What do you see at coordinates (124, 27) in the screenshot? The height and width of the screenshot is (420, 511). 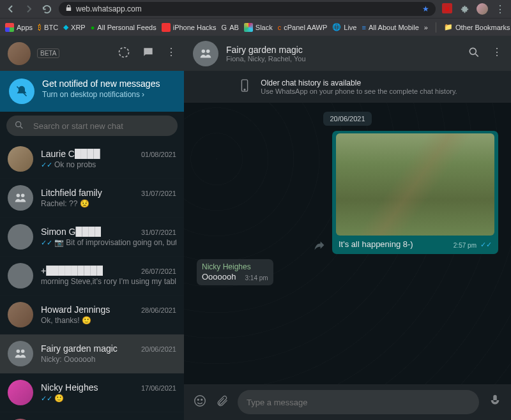 I see `bookmark-feeds: ●All Personal Feeds` at bounding box center [124, 27].